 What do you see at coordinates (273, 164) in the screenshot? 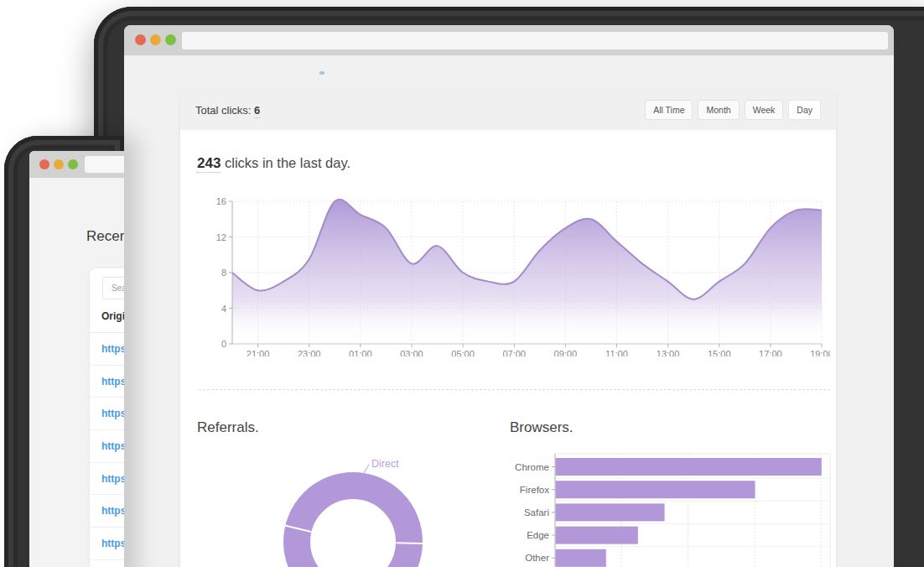
I see `clicks-headline: 243 clicks in the last day.` at bounding box center [273, 164].